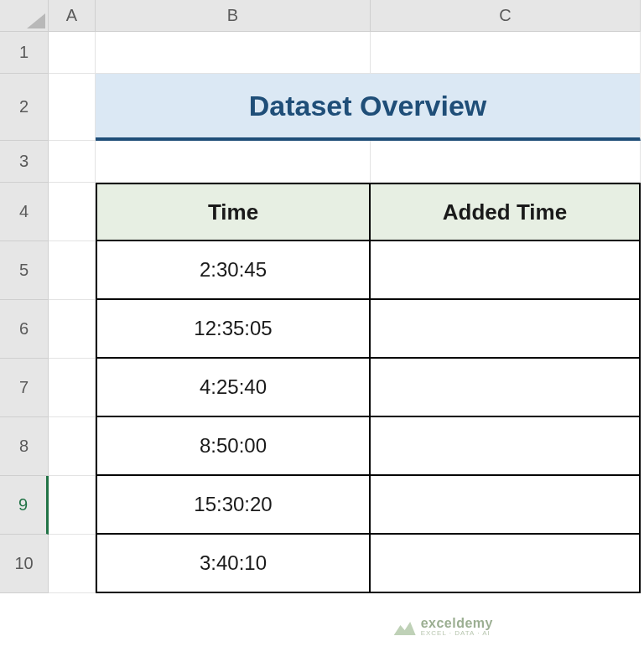  What do you see at coordinates (24, 505) in the screenshot?
I see `row-header-9: 9` at bounding box center [24, 505].